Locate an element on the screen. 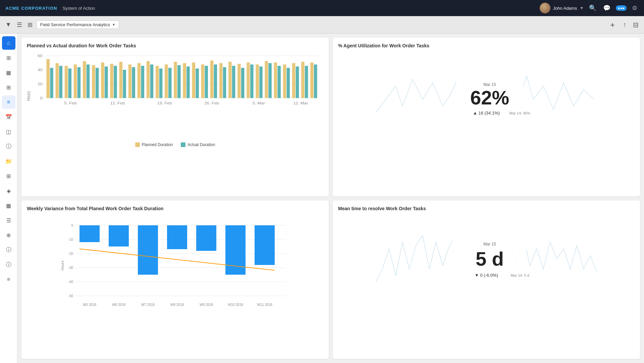 This screenshot has width=644, height=363. svg-text: Mar 14: 5 d is located at coordinates (520, 275).